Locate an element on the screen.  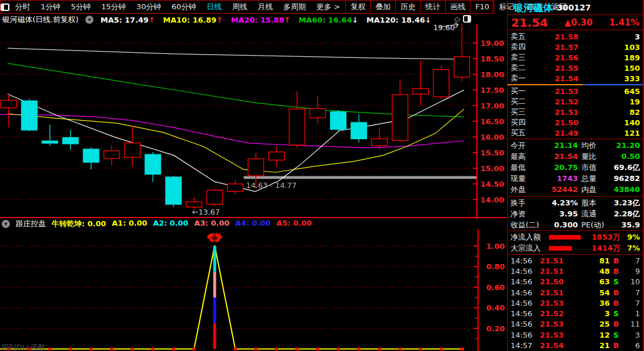
tab-周线: 周线 is located at coordinates (240, 7).